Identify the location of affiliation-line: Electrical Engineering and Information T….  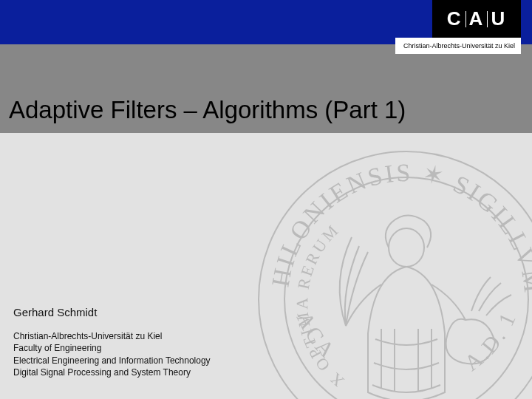
(112, 361).